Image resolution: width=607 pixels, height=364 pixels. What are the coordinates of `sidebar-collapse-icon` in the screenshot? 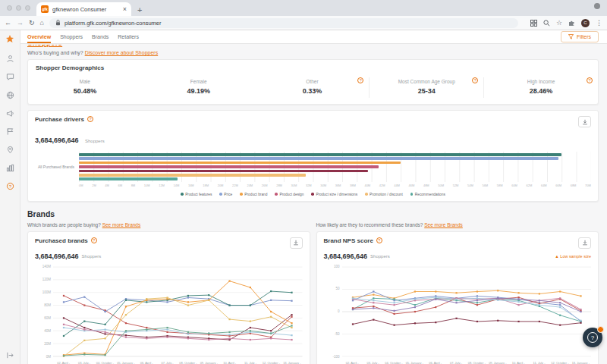 It's located at (11, 355).